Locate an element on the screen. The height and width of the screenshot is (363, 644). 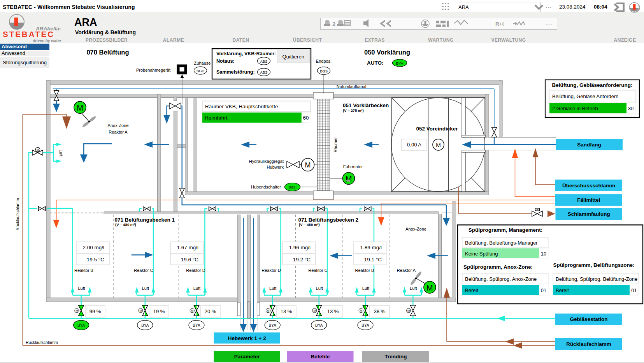
svg-text: 38 % is located at coordinates (380, 312).